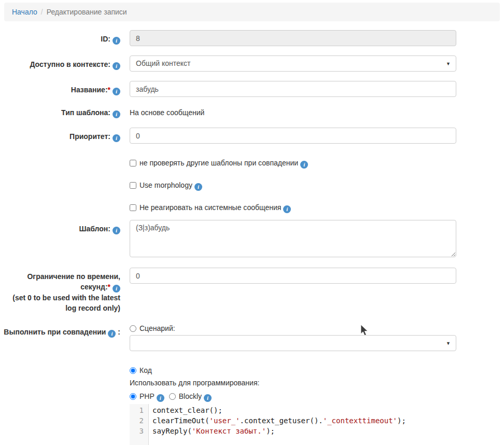 This screenshot has height=445, width=504. What do you see at coordinates (137, 410) in the screenshot?
I see `code-line-number: 1` at bounding box center [137, 410].